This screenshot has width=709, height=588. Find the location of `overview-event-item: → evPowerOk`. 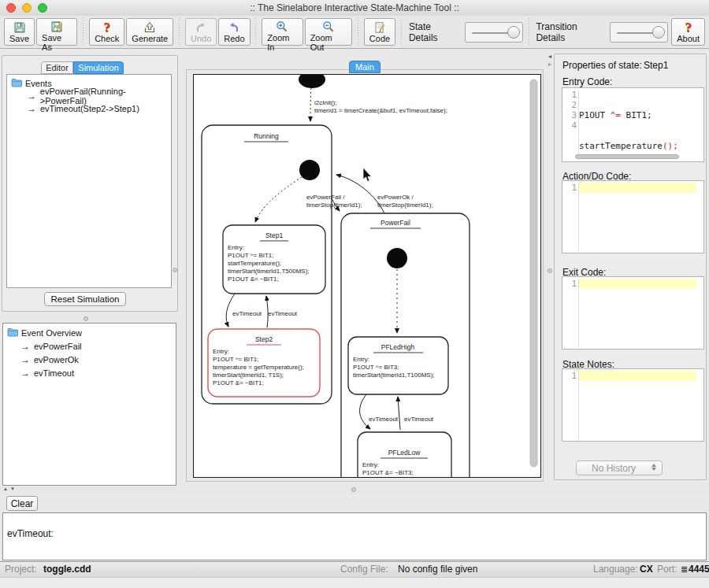

overview-event-item: → evPowerOk is located at coordinates (90, 359).